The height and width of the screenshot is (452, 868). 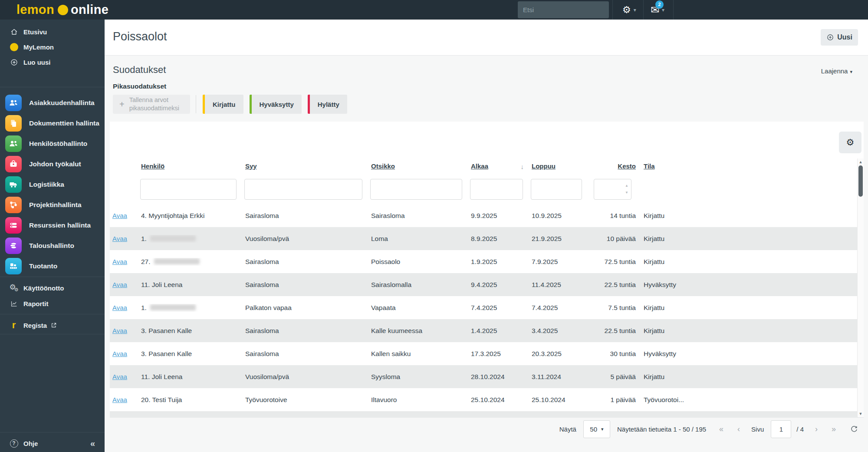 What do you see at coordinates (781, 429) in the screenshot?
I see `current-page-input` at bounding box center [781, 429].